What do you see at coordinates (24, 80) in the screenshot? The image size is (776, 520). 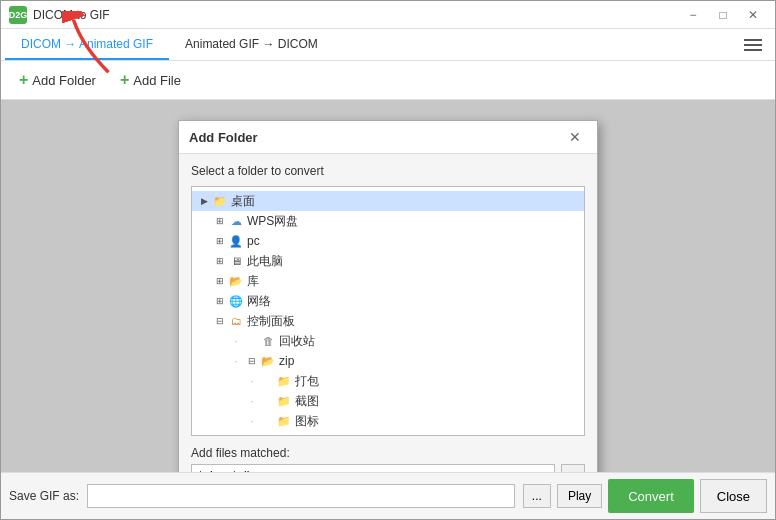 I see `add-folder-plus-icon: +` at bounding box center [24, 80].